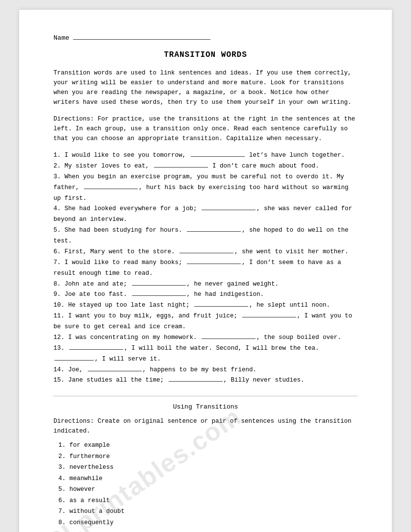 The width and height of the screenshot is (411, 532). I want to click on exercise-13: 13. , I will boil the water. Second, I w…, so click(206, 354).